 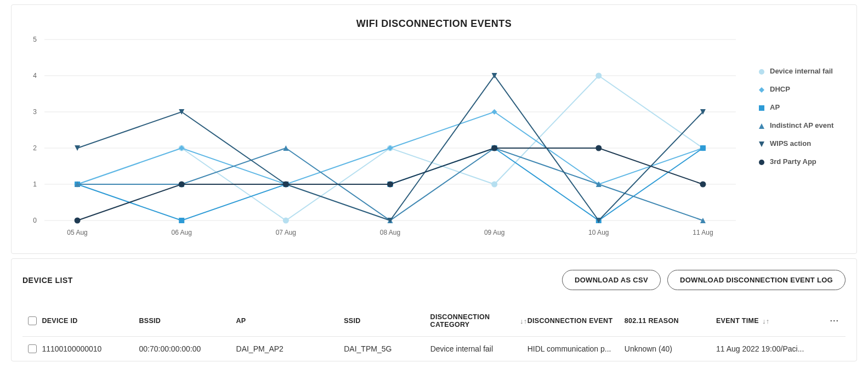 What do you see at coordinates (802, 125) in the screenshot?
I see `legend-label: Indistinct AP event` at bounding box center [802, 125].